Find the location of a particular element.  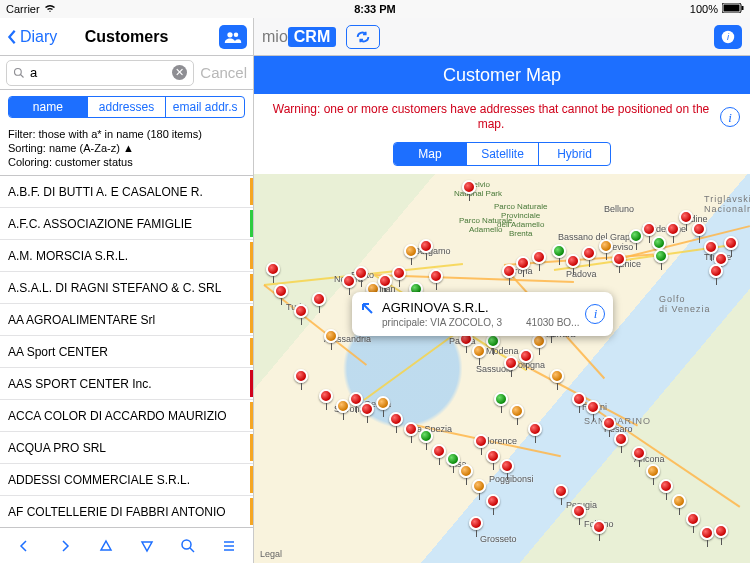

back-button: Diary is located at coordinates (32, 37).